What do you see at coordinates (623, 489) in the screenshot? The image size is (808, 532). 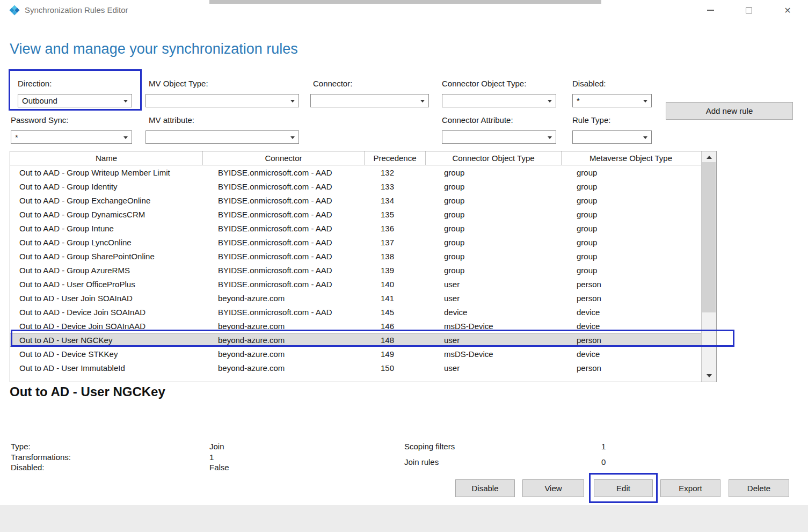 I see `edit-button: Edit` at bounding box center [623, 489].